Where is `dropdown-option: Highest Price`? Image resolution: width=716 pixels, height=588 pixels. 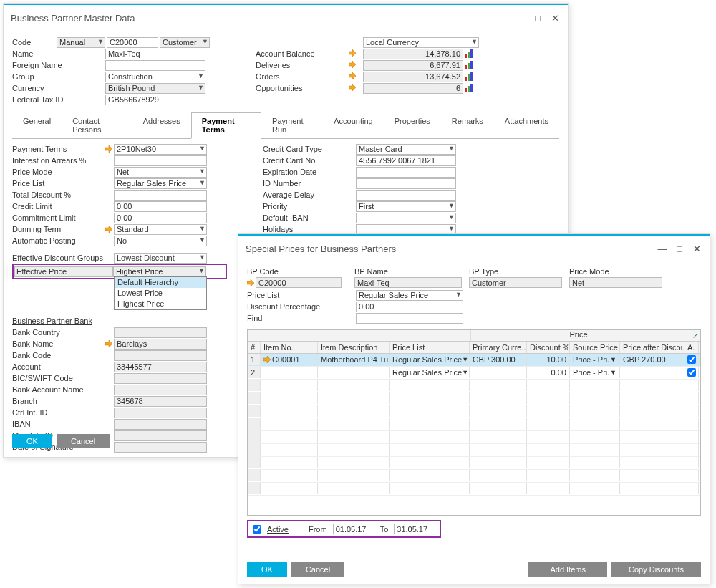 dropdown-option: Highest Price is located at coordinates (160, 304).